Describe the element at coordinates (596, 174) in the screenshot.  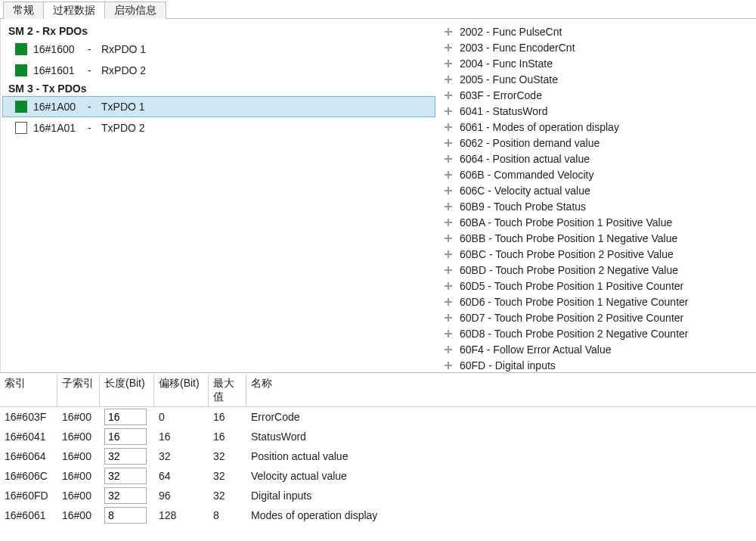
I see `object-row: 606B - Commanded Velocity` at that location.